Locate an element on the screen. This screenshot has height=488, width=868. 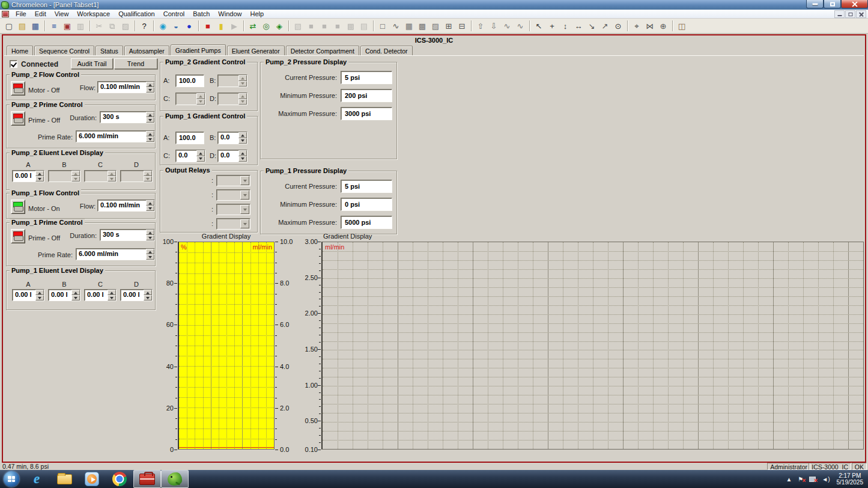
pump1-eluent-c-spinner: 0.00 l is located at coordinates (100, 295).